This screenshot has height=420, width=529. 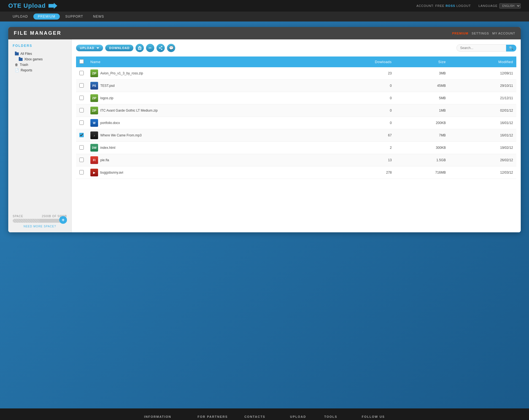 I want to click on share-button, so click(x=161, y=48).